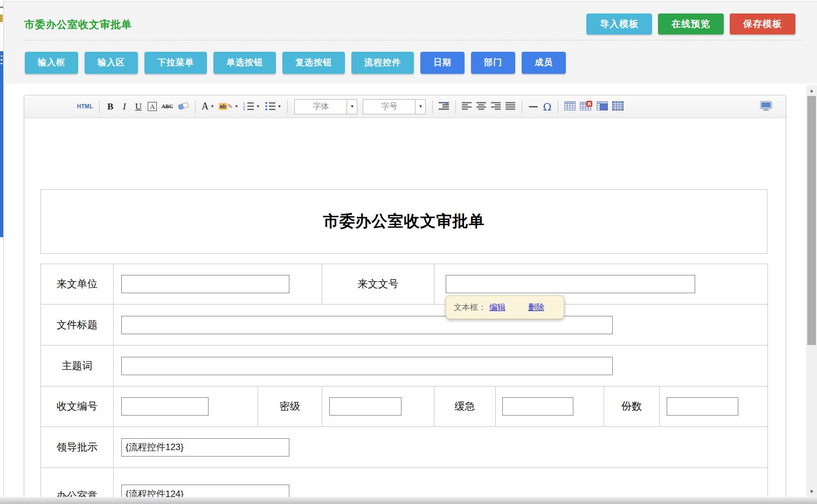 This screenshot has height=504, width=817. I want to click on eraser-icon, so click(183, 107).